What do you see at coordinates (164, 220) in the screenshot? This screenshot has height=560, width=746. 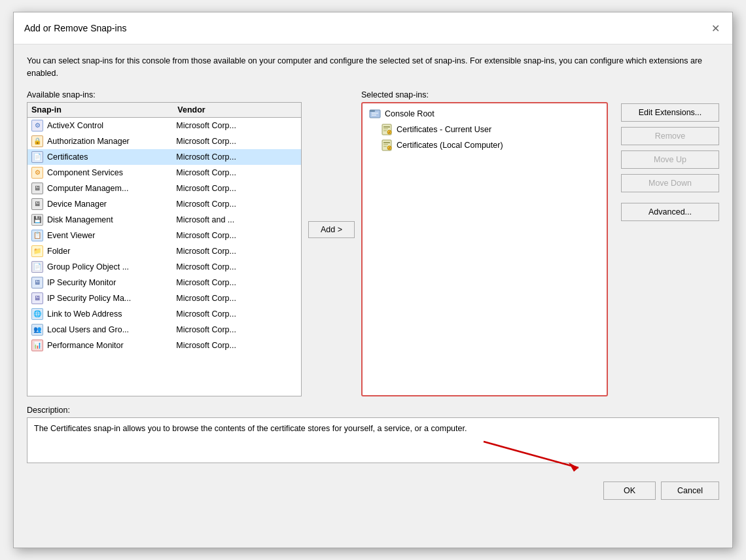 I see `table-row: 💾 Disk Management Microsoft and ...` at bounding box center [164, 220].